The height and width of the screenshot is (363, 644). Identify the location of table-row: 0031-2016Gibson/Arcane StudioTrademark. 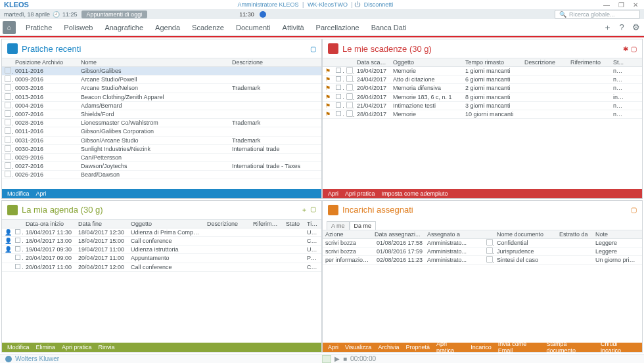
(162, 140).